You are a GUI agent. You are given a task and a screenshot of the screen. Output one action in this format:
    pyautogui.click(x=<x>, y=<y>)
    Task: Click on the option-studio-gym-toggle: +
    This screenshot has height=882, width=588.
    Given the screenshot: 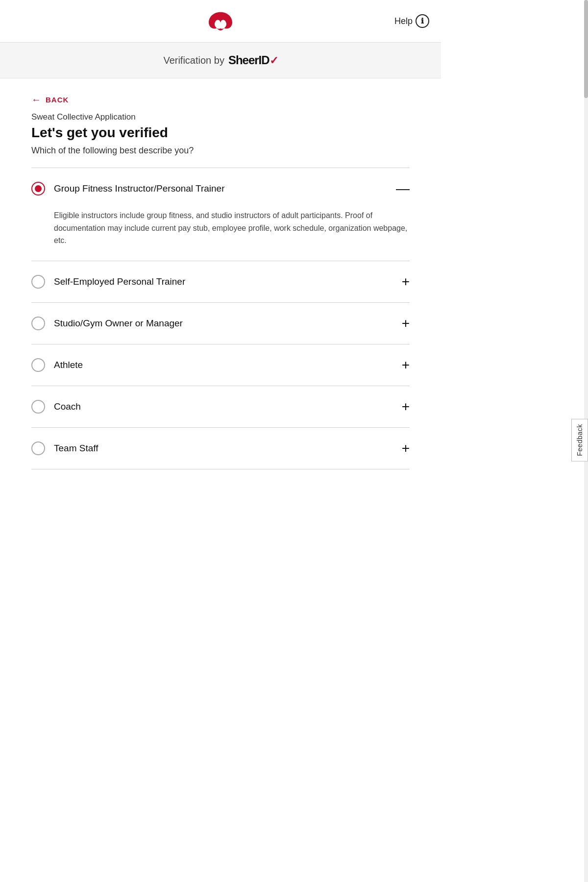 What is the action you would take?
    pyautogui.click(x=406, y=323)
    